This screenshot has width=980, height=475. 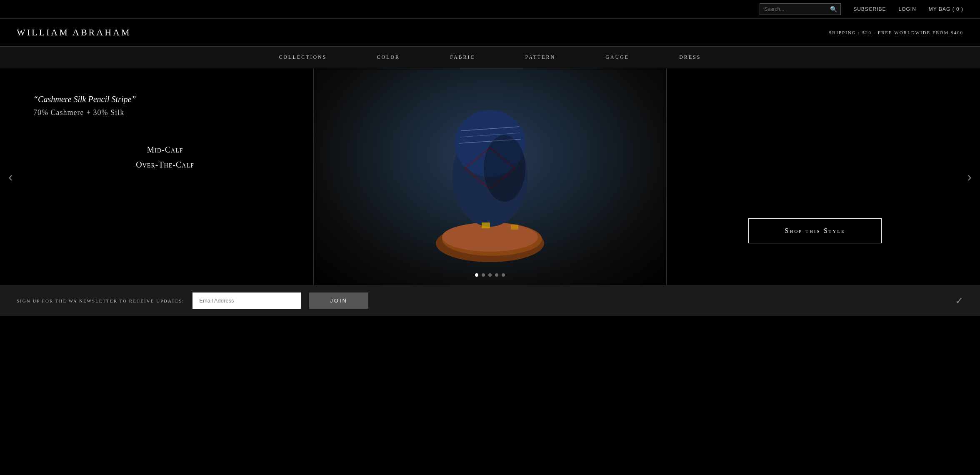 I want to click on prev-arrow-button: ‹, so click(x=11, y=177).